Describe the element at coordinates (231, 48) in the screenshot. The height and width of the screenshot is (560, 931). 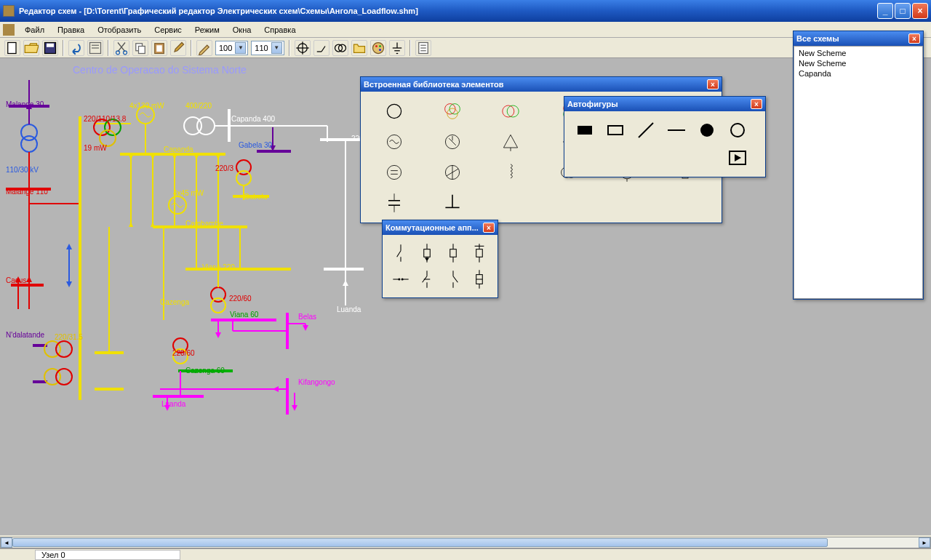
I see `zoom-combo-1: 100▼` at that location.